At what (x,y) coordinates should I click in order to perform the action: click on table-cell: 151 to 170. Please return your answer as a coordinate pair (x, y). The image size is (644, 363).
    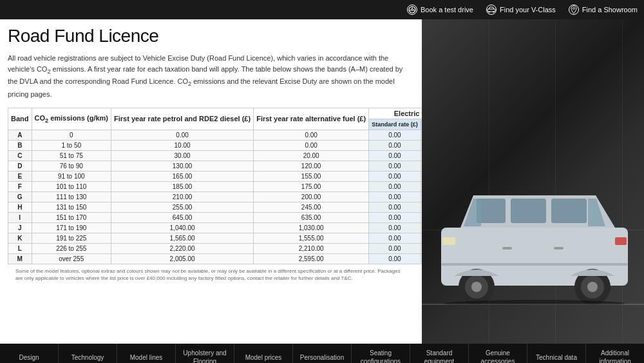
    Looking at the image, I should click on (71, 217).